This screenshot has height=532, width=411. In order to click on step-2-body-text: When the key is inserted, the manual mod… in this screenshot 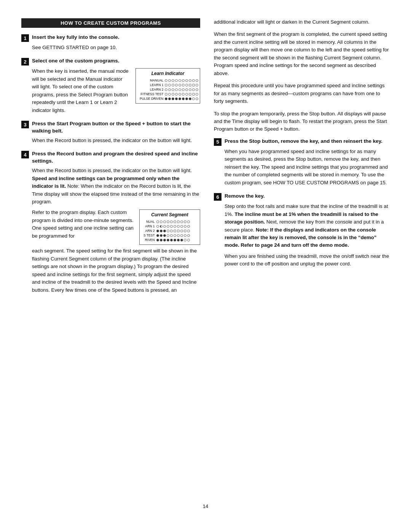, I will do `click(81, 91)`.